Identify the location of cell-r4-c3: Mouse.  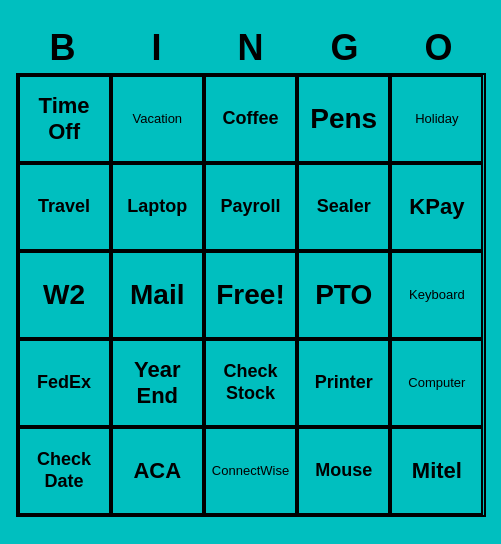
(344, 471).